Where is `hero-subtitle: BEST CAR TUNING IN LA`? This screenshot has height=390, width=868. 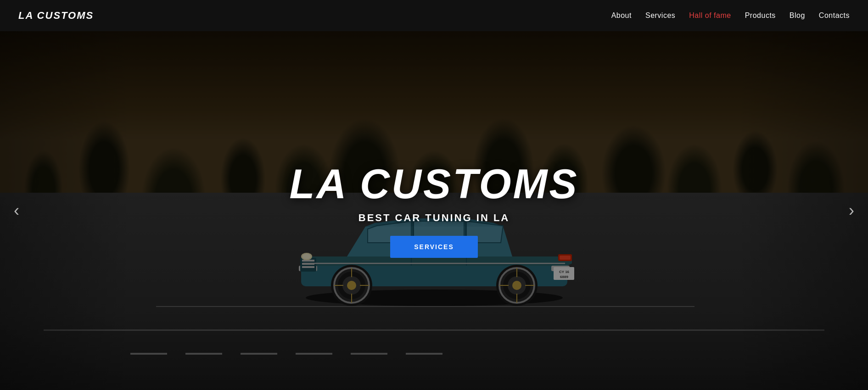
hero-subtitle: BEST CAR TUNING IN LA is located at coordinates (434, 218).